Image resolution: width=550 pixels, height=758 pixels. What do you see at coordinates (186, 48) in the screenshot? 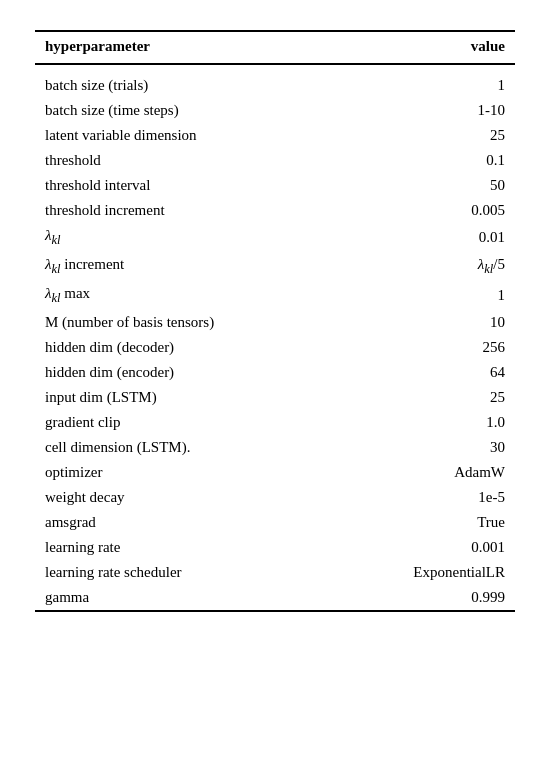
I see `col-header-param: hyperparameter` at bounding box center [186, 48].